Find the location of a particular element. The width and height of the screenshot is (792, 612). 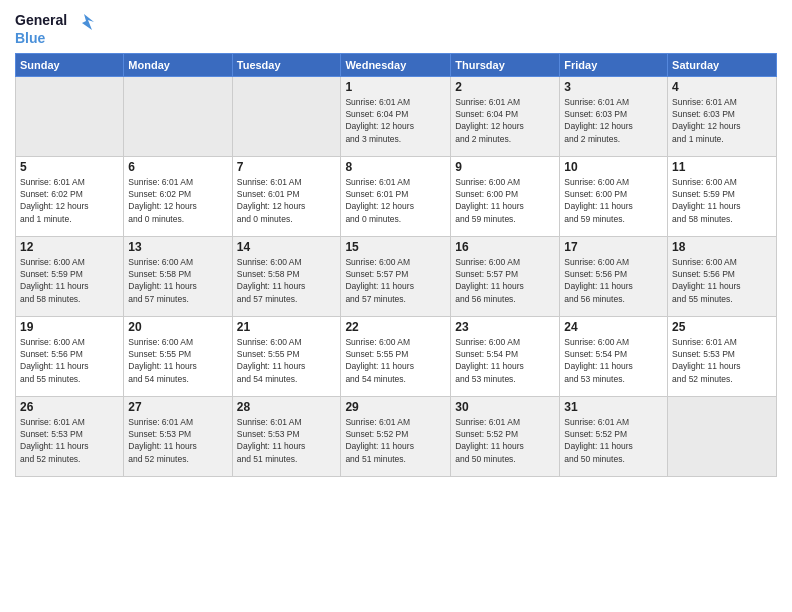

logo-general-text: General is located at coordinates (41, 20).